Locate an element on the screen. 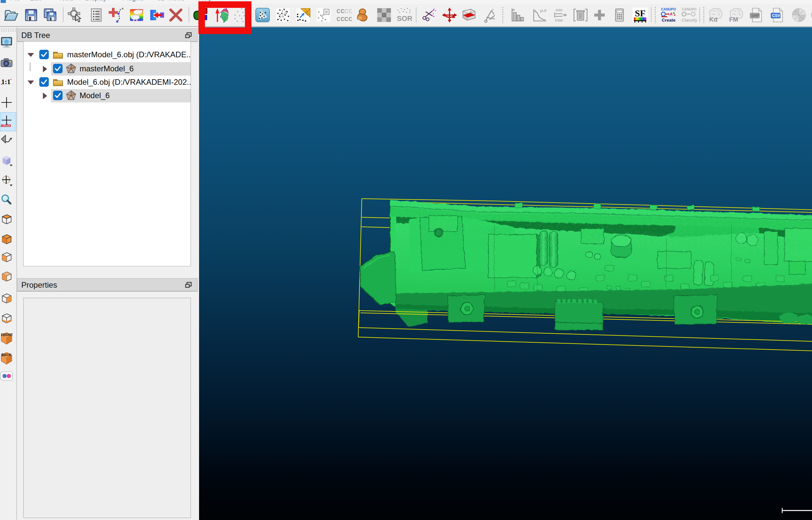 This screenshot has width=812, height=520. show-scalar-field-icon: SF is located at coordinates (640, 15).